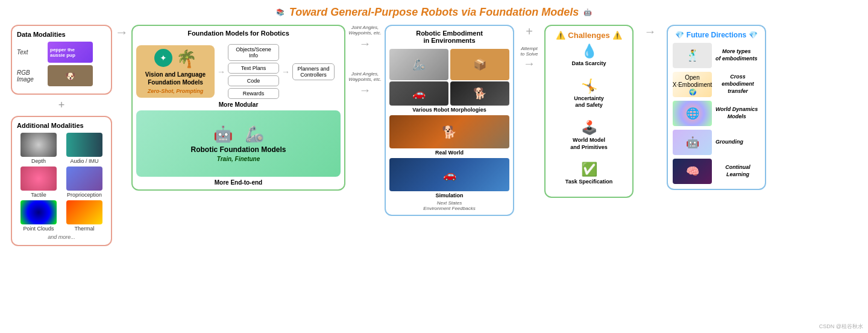 The width and height of the screenshot is (868, 333). I want to click on palm-icon: 🌴, so click(187, 59).